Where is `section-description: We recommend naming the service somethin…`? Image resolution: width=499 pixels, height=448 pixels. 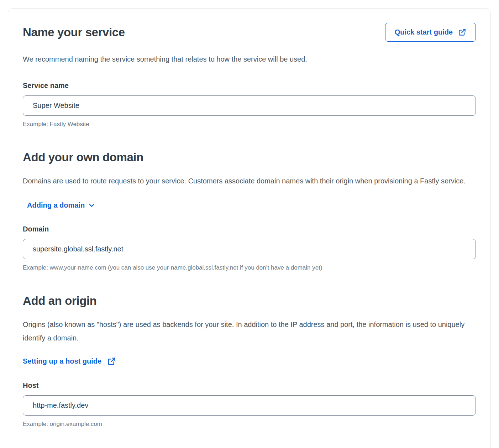
section-description: We recommend naming the service somethin… is located at coordinates (244, 59).